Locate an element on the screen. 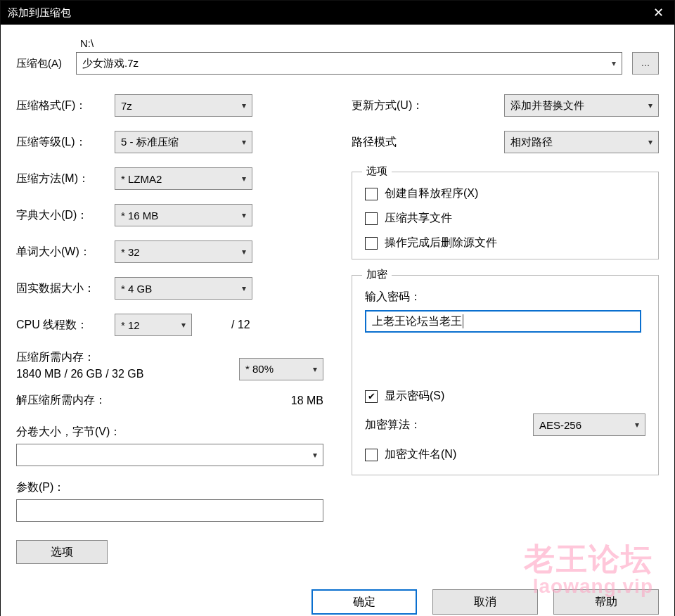 The height and width of the screenshot is (616, 675). help-button: 帮助 is located at coordinates (606, 602).